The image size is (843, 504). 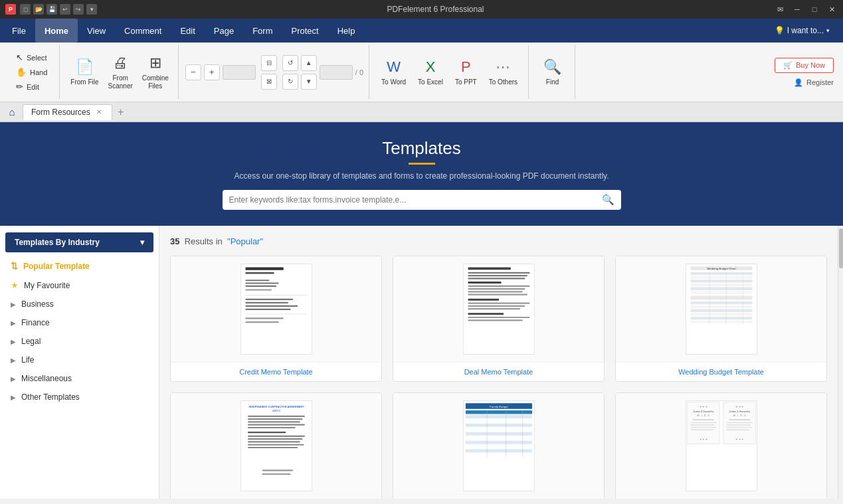 I want to click on arrow-icon: ▶, so click(x=13, y=360).